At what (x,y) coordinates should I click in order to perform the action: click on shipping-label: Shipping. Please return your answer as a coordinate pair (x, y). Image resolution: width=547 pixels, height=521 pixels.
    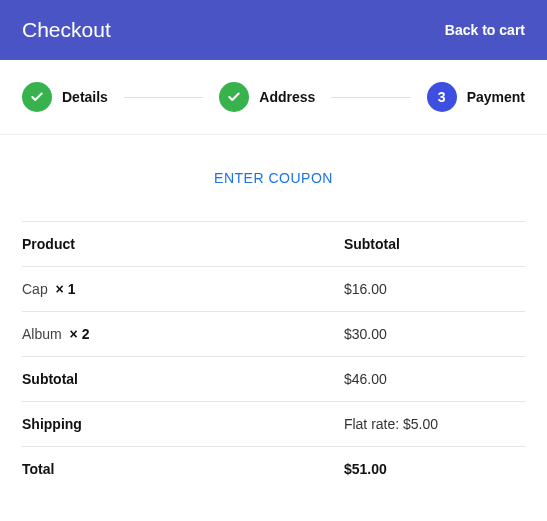
    Looking at the image, I should click on (183, 424).